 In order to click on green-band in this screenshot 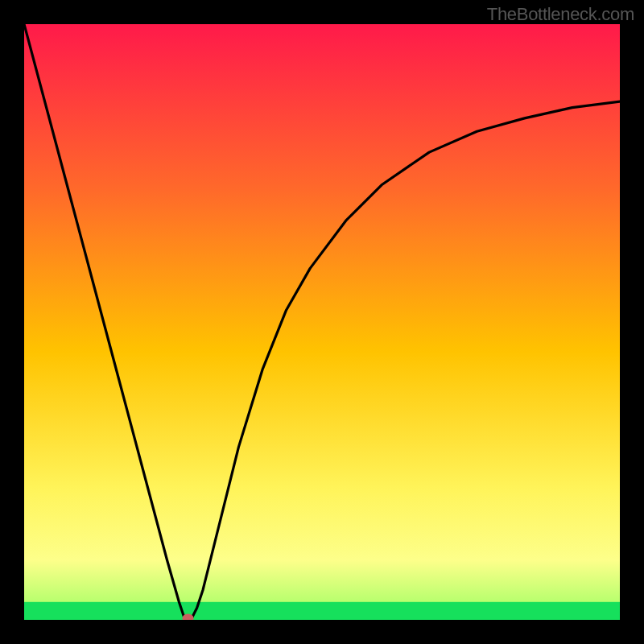, I will do `click(322, 611)`.